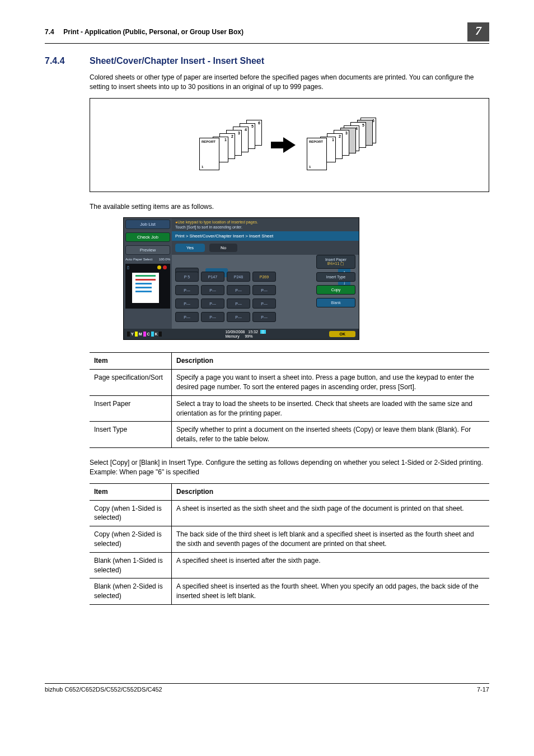  Describe the element at coordinates (162, 268) in the screenshot. I see `toner-dots` at that location.